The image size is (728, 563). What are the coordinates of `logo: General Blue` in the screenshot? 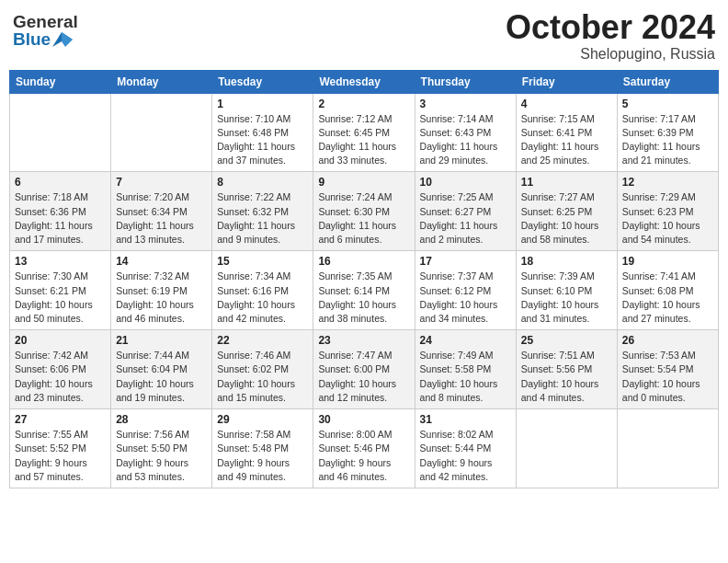 It's located at (46, 29).